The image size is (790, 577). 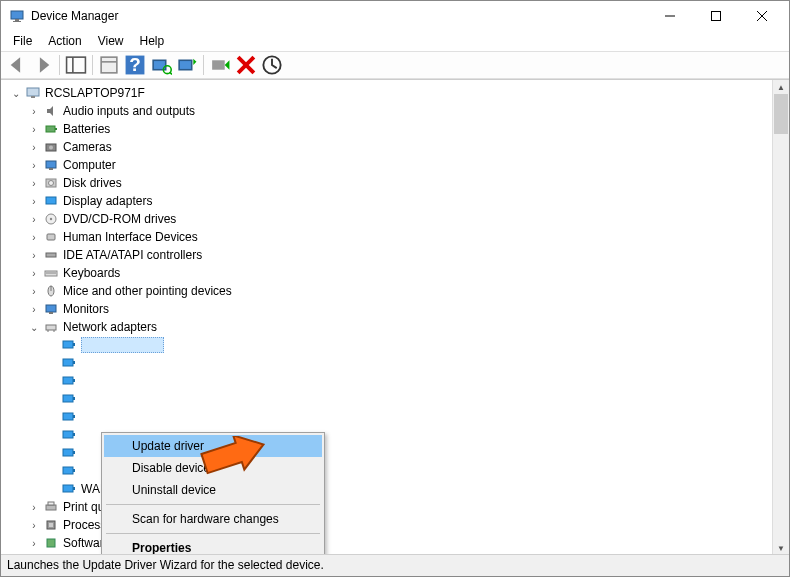 What do you see at coordinates (220, 65) in the screenshot?
I see `enable-button` at bounding box center [220, 65].